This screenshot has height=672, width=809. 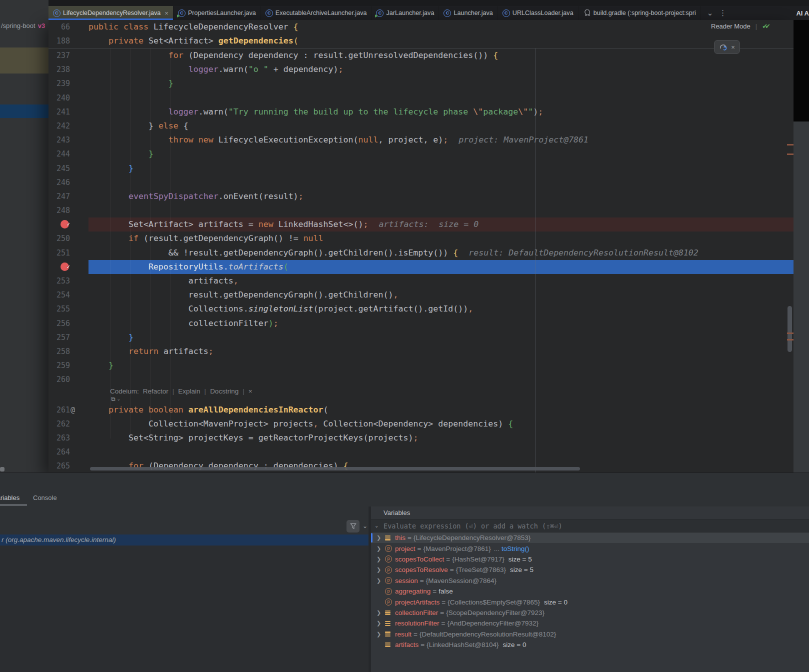 What do you see at coordinates (73, 410) in the screenshot?
I see `annotation-gutter-icon: @` at bounding box center [73, 410].